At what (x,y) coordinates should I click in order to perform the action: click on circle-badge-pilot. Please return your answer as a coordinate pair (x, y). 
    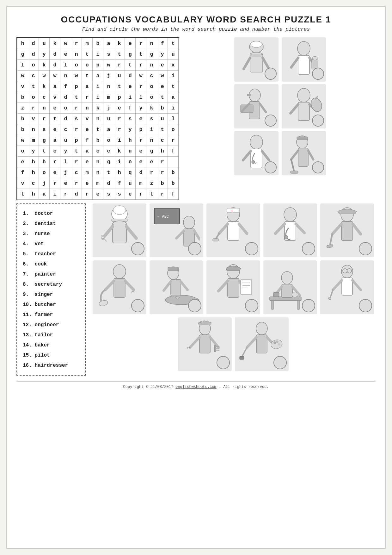
    Looking at the image, I should click on (195, 306).